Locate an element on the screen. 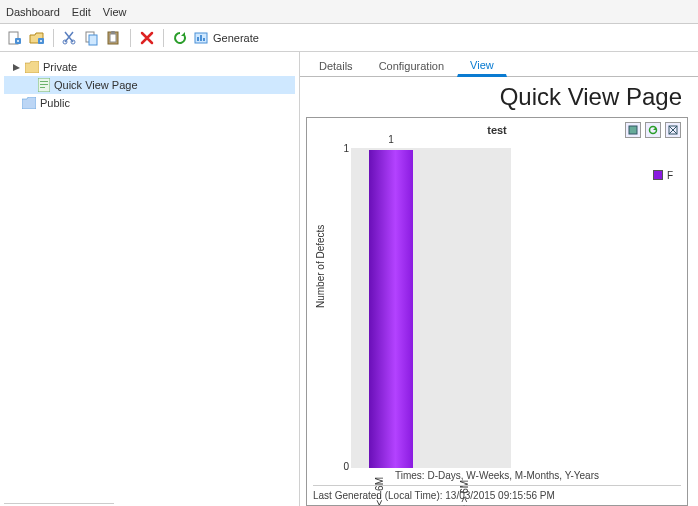 The height and width of the screenshot is (506, 698). divider is located at coordinates (59, 504).